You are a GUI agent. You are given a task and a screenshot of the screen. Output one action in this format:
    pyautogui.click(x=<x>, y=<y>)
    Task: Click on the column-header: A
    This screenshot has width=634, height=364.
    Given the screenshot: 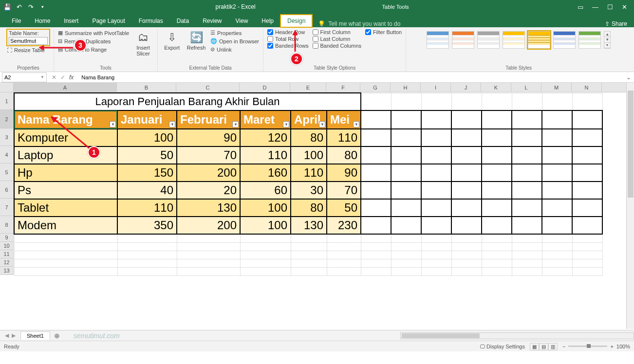 What is the action you would take?
    pyautogui.click(x=65, y=88)
    